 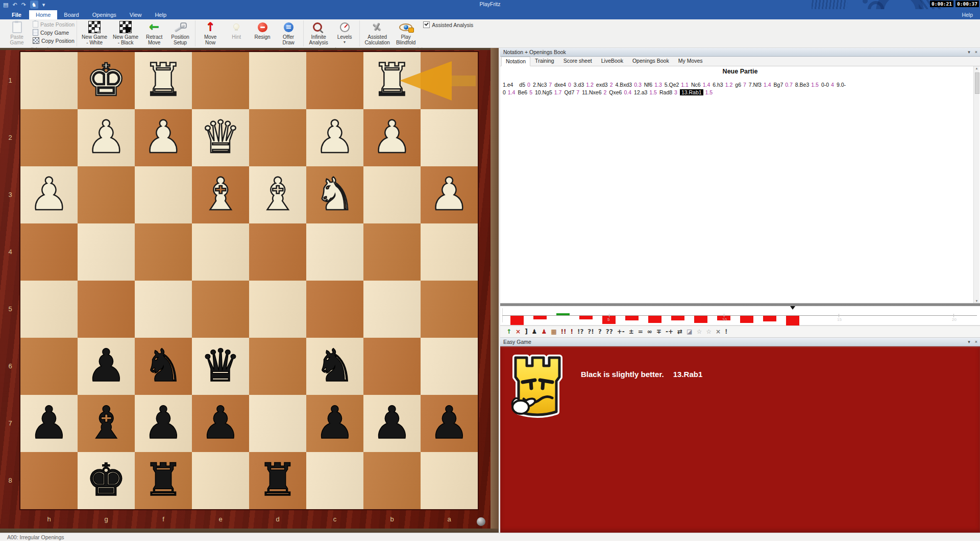 I want to click on square-g4, so click(x=106, y=252).